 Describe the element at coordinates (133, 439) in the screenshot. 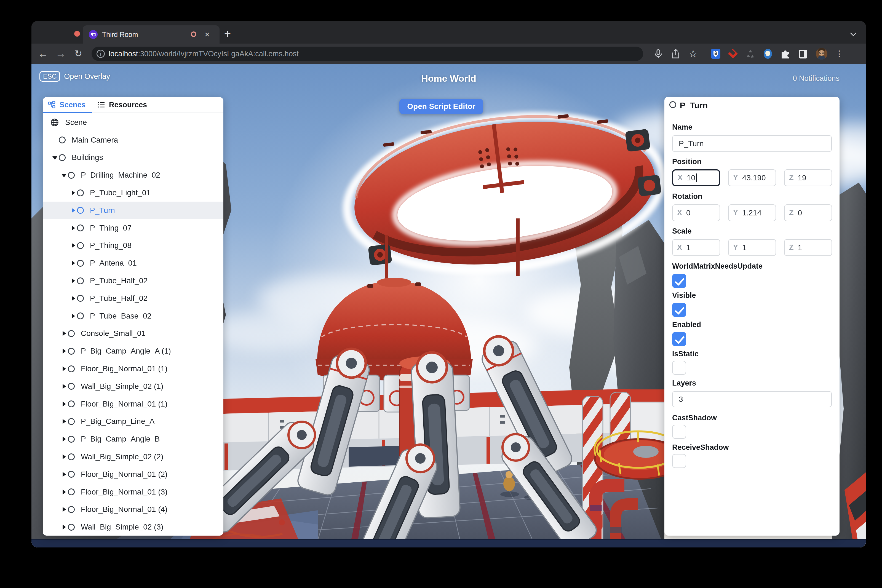

I see `tree-item: P_Big_Camp_Angle_B` at that location.